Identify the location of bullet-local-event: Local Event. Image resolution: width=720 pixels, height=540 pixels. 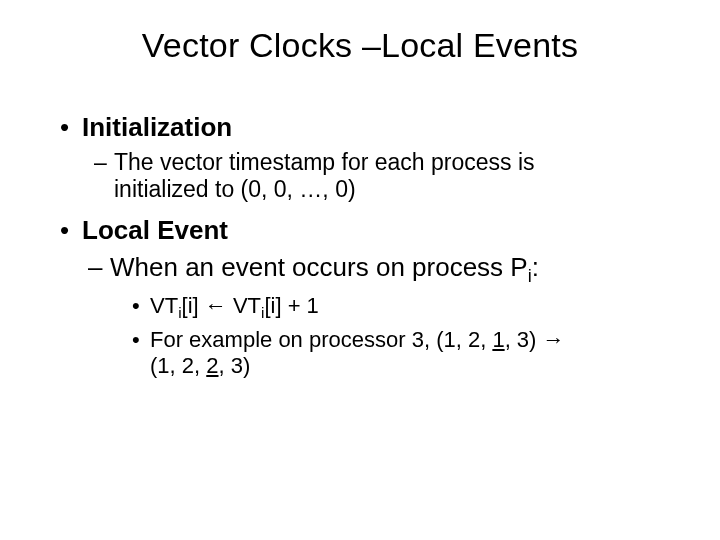
(365, 230).